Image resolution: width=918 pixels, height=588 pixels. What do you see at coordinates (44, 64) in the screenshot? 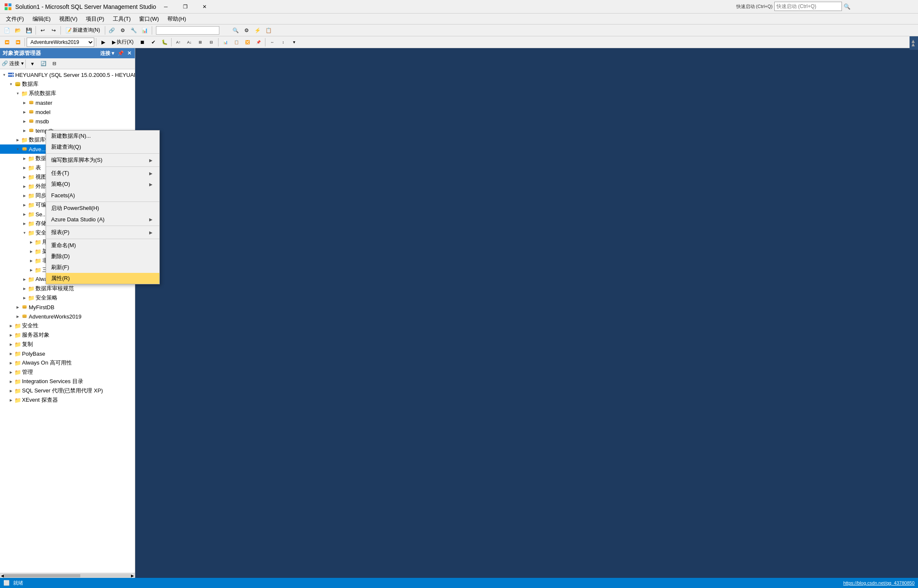
I see `oe-refresh-btn: 🔄` at bounding box center [44, 64].